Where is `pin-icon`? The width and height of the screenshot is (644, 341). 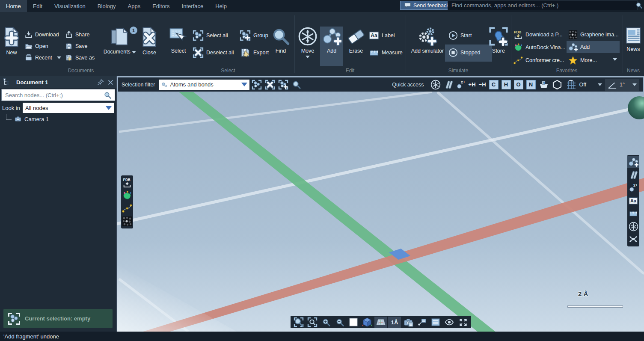
pin-icon is located at coordinates (101, 82).